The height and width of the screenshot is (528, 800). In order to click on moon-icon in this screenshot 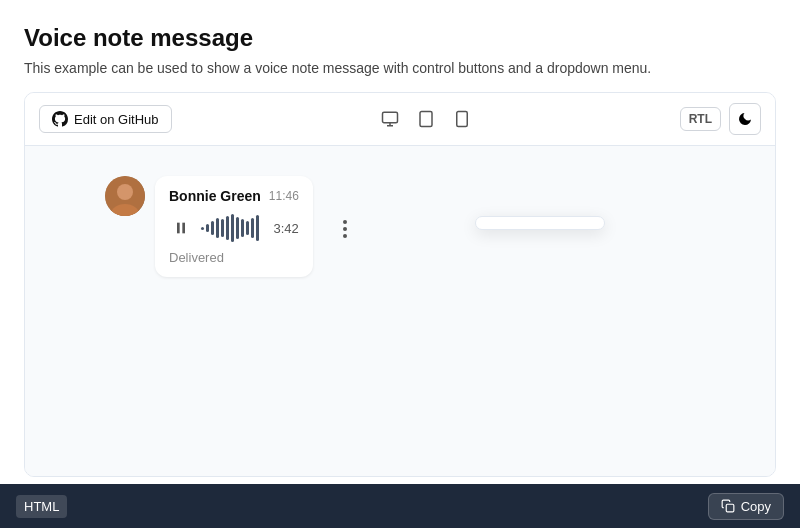, I will do `click(745, 119)`.